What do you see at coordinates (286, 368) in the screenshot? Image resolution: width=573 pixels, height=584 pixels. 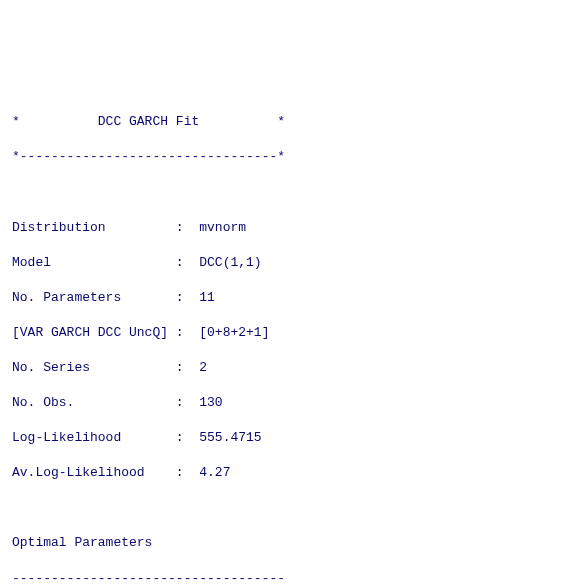 I see `meta-no-series: No. Series : 2` at bounding box center [286, 368].